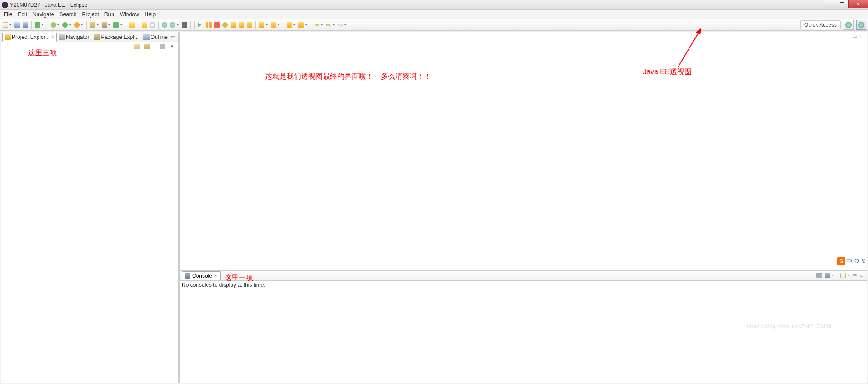 The image size is (868, 384). I want to click on suspend-button, so click(209, 25).